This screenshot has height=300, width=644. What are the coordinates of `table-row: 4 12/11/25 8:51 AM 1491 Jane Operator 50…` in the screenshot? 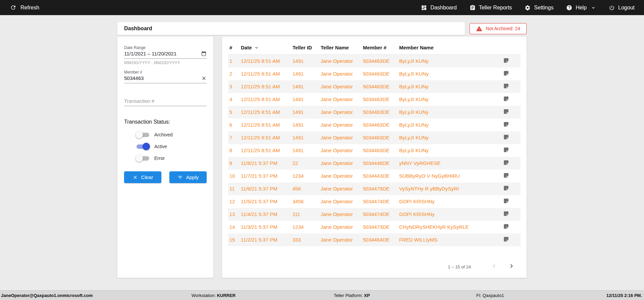 It's located at (374, 99).